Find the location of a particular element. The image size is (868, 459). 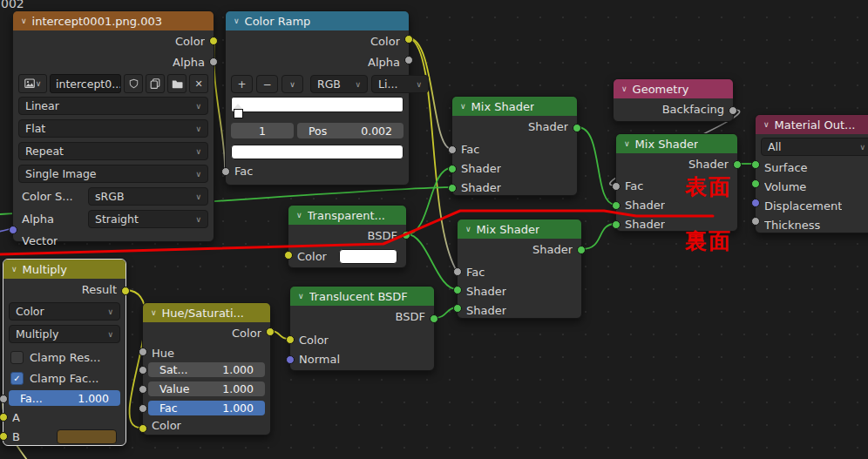

node-header-multiply: ∨ Multiply is located at coordinates (64, 269).